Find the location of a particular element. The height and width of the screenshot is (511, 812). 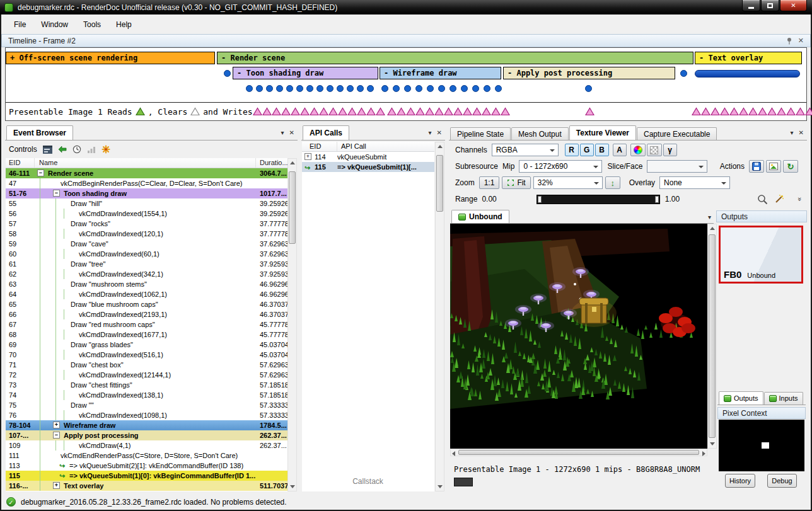

event-row: 68vkCmdDrawIndexed(1677,1)45.77778 is located at coordinates (146, 335).